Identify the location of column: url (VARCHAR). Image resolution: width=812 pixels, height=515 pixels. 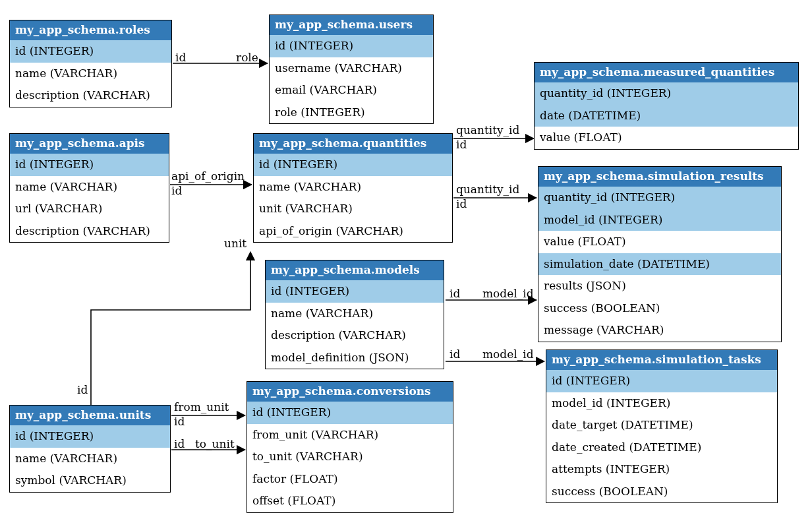
(90, 209).